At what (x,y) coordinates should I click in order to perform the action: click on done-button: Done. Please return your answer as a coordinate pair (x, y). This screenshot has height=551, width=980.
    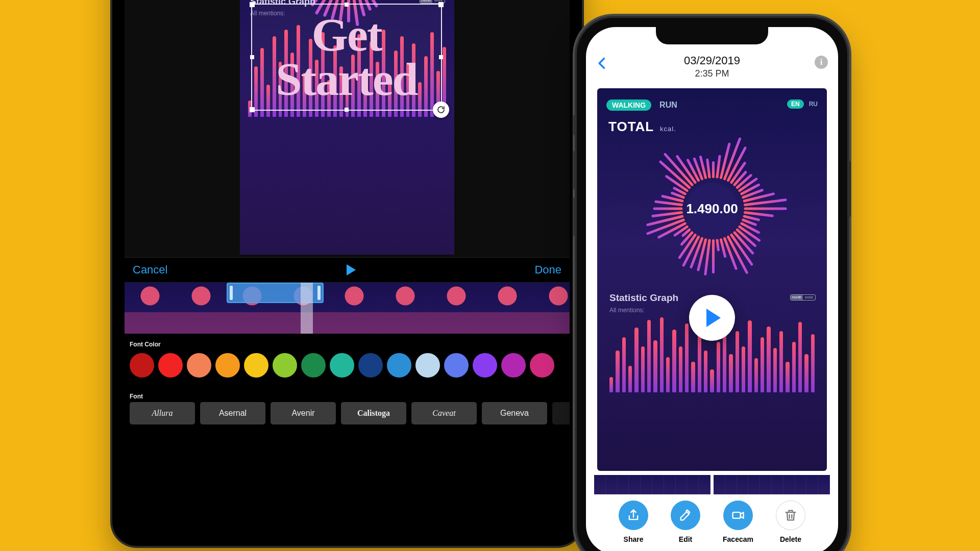
    Looking at the image, I should click on (548, 270).